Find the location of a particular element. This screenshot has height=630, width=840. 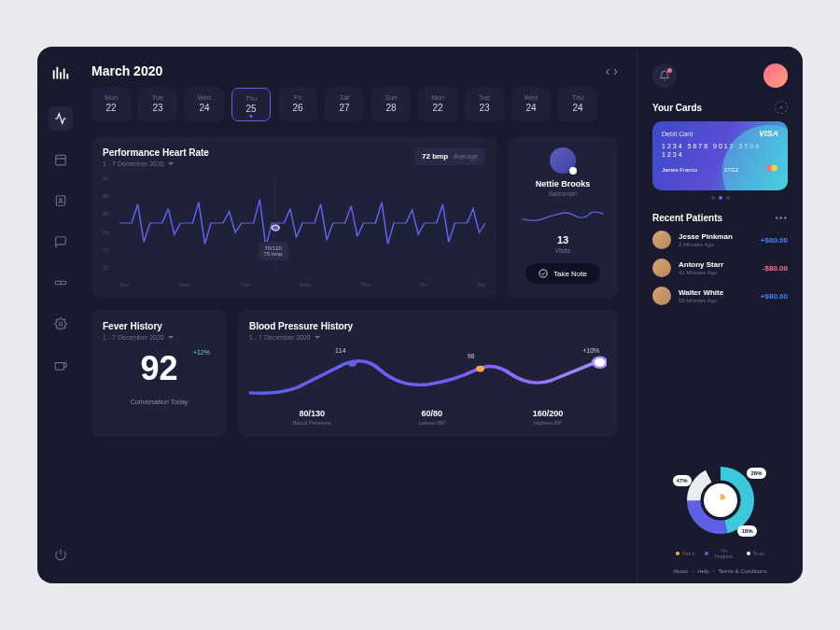

patients-title: Recent Patients is located at coordinates (687, 218).